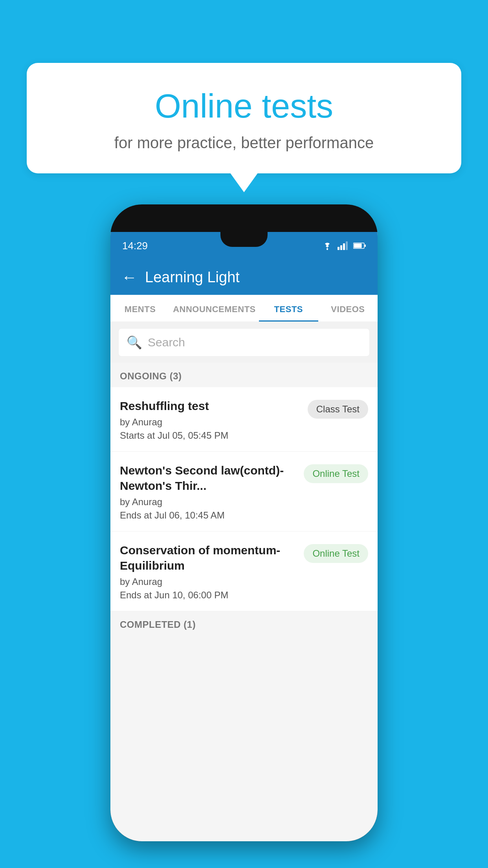 This screenshot has width=488, height=868. What do you see at coordinates (209, 478) in the screenshot?
I see `test-title-2: Newton's Second law(contd)-Newton's Thir…` at bounding box center [209, 478].